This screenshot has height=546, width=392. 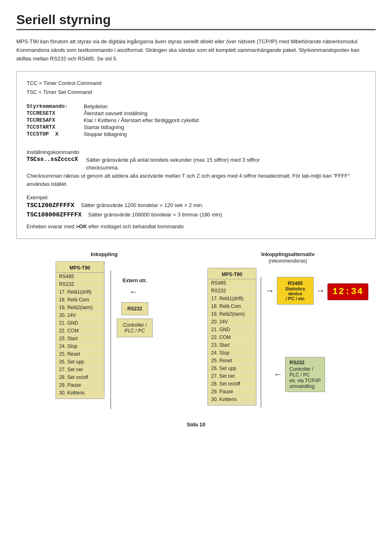 I want to click on tsc-def-text: TSC = Timer Set Command, so click(x=59, y=92).